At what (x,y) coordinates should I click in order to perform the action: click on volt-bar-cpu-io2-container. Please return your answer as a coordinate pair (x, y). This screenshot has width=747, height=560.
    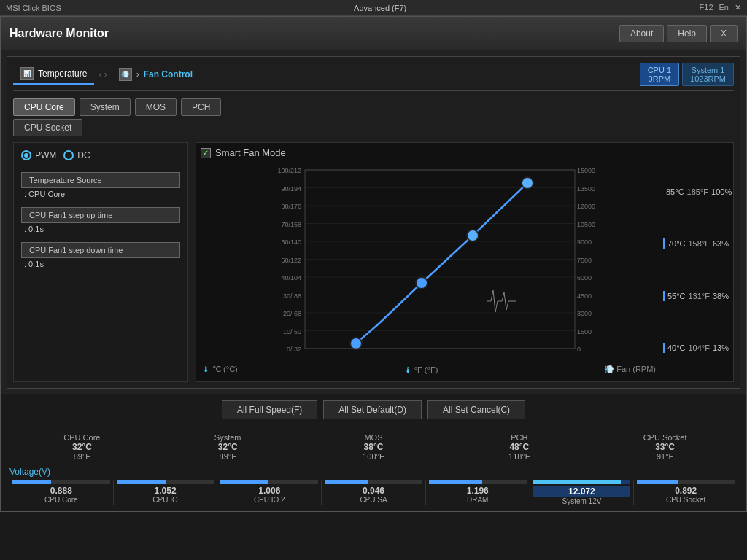
    Looking at the image, I should click on (269, 482).